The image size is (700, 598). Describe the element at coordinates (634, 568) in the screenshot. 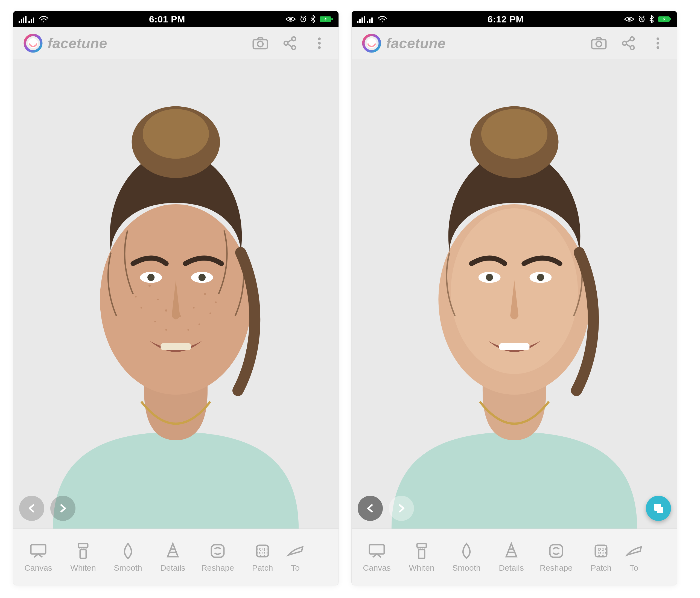

I see `tool-label: To` at that location.